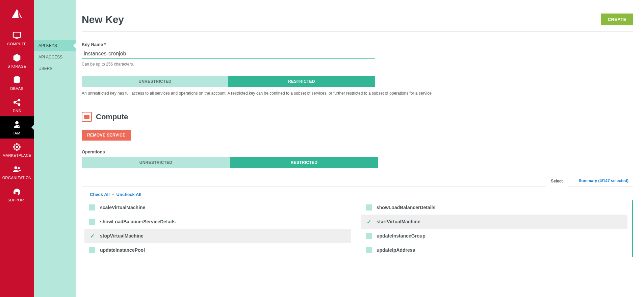 The width and height of the screenshot is (644, 297). Describe the element at coordinates (357, 181) in the screenshot. I see `operations-tabs: Select Summary (4/147 selected)` at that location.